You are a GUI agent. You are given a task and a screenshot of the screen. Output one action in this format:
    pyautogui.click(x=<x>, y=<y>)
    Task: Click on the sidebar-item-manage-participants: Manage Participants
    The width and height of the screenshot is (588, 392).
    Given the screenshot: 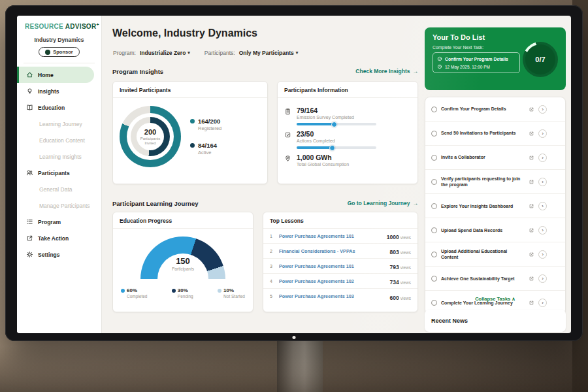 What is the action you would take?
    pyautogui.click(x=59, y=205)
    